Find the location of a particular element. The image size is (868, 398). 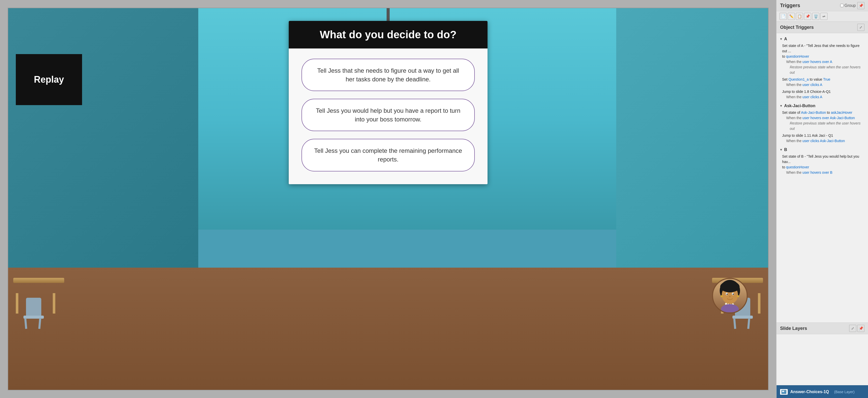

trigger-a-3-sub: When the user clicks A is located at coordinates (823, 97).